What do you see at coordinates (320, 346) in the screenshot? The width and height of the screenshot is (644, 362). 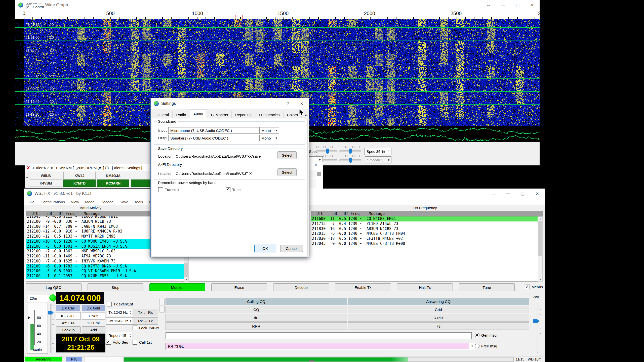 I see `free-msg-combo: RR 73 GL ∨` at bounding box center [320, 346].